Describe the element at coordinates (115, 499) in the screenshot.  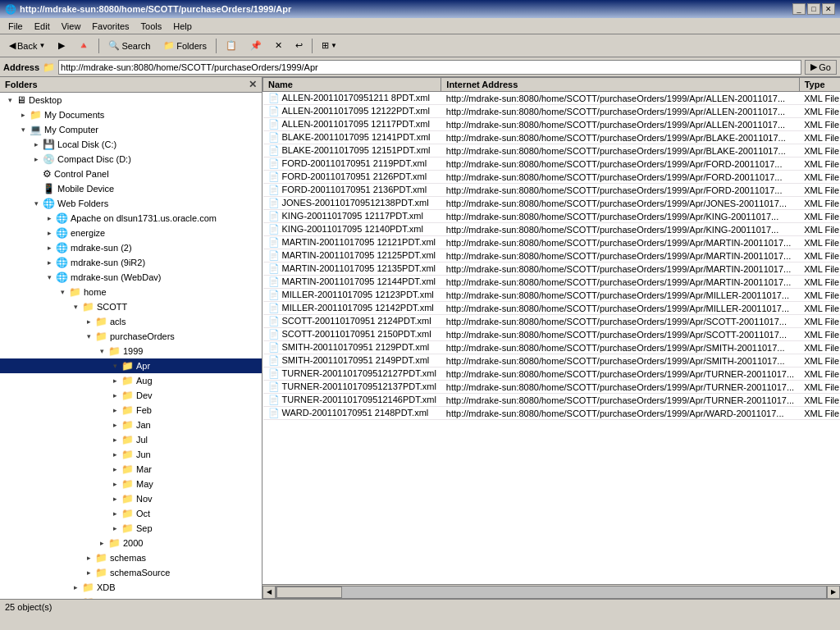
I see `expander-nov: ▸` at that location.